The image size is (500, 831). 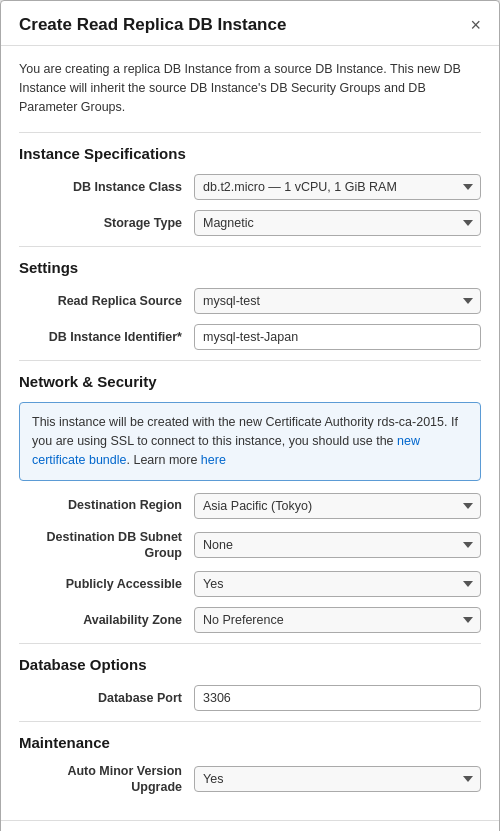 What do you see at coordinates (338, 337) in the screenshot?
I see `db-instance-id-input` at bounding box center [338, 337].